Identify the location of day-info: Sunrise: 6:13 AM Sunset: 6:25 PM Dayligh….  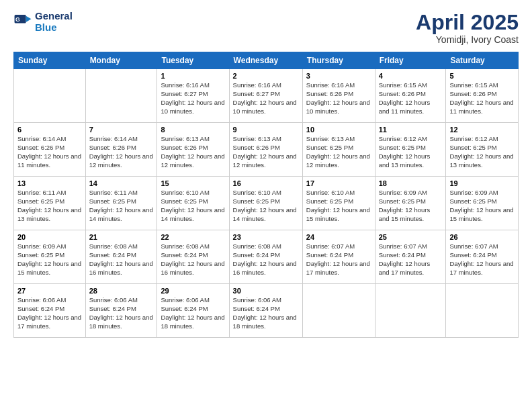
(339, 152).